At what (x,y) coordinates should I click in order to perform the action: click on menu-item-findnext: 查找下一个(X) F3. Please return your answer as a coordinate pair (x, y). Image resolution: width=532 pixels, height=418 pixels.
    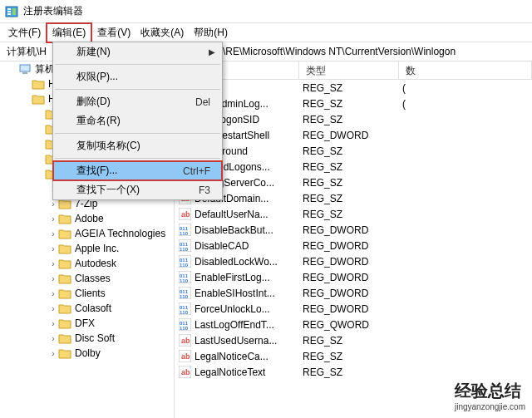
    Looking at the image, I should click on (138, 189).